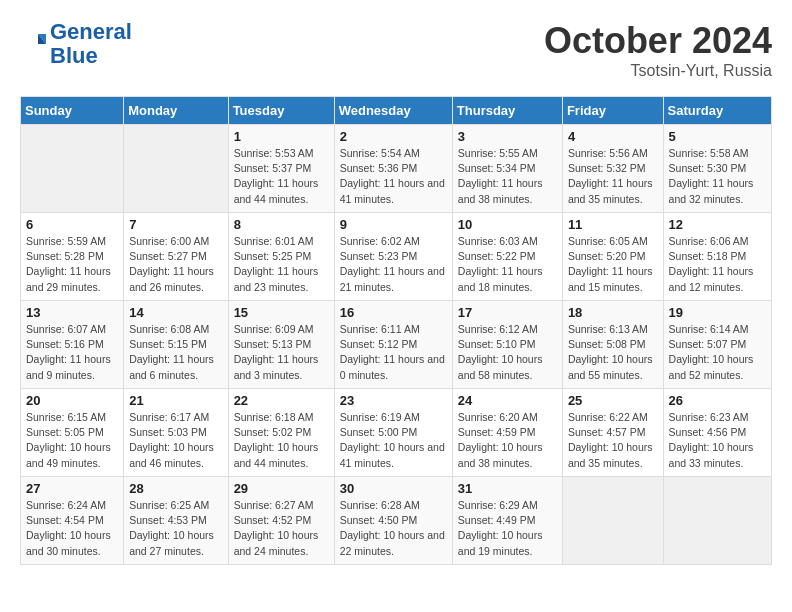 Image resolution: width=792 pixels, height=612 pixels. Describe the element at coordinates (396, 169) in the screenshot. I see `calendar-week-row: 1Sunrise: 5:53 AM Sunset: 5:37 PM Daylig…` at that location.